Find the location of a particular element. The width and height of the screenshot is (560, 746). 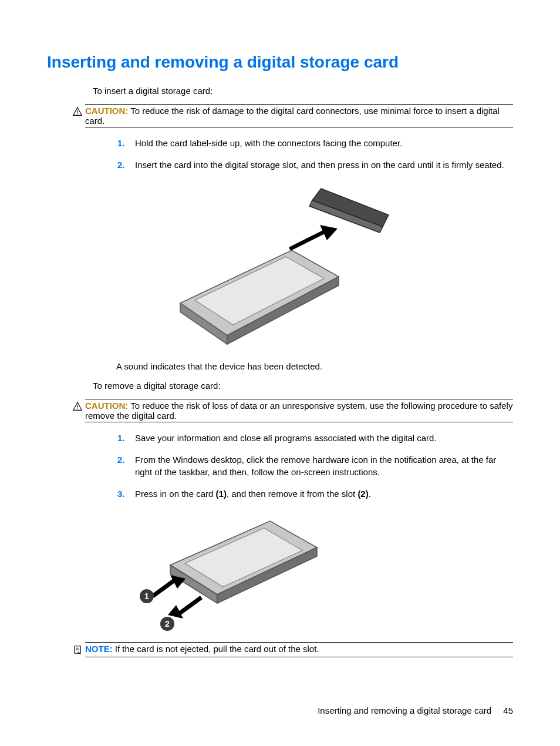

list-item: From the Windows desktop, click the remo… is located at coordinates (315, 466).